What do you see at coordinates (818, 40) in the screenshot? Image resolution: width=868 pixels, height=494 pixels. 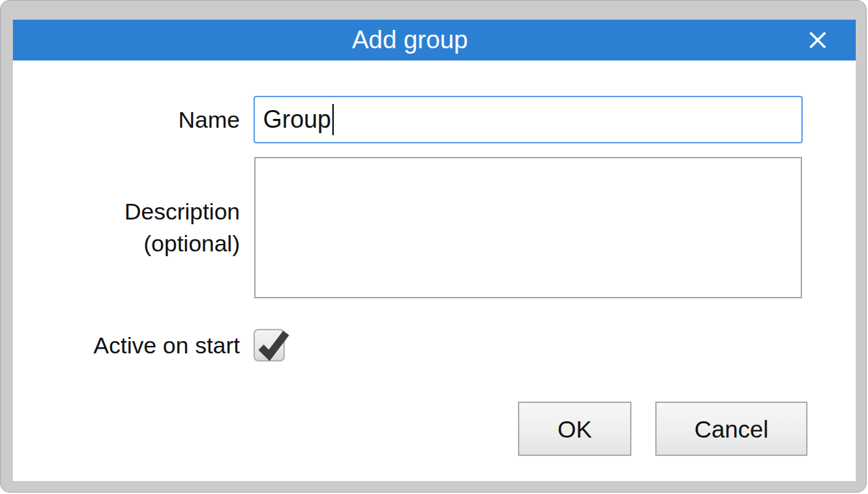 I see `close-icon` at bounding box center [818, 40].